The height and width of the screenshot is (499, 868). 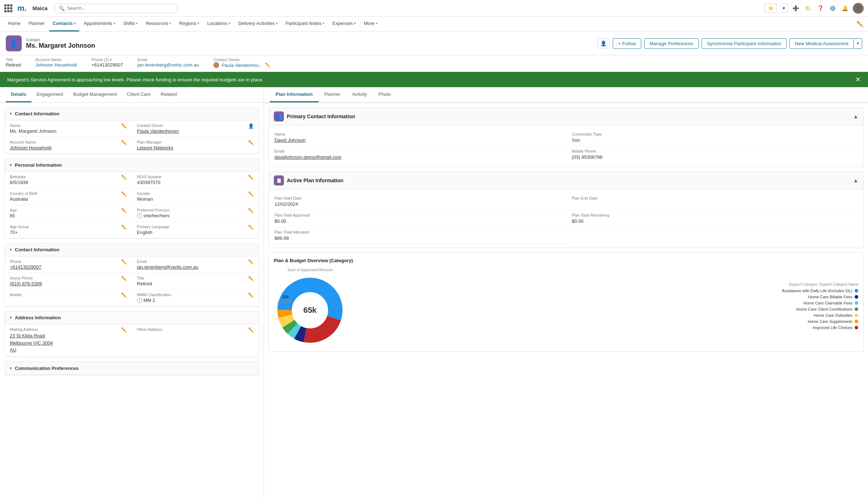 What do you see at coordinates (37, 24) in the screenshot?
I see `nav-item-planner: Planner` at bounding box center [37, 24].